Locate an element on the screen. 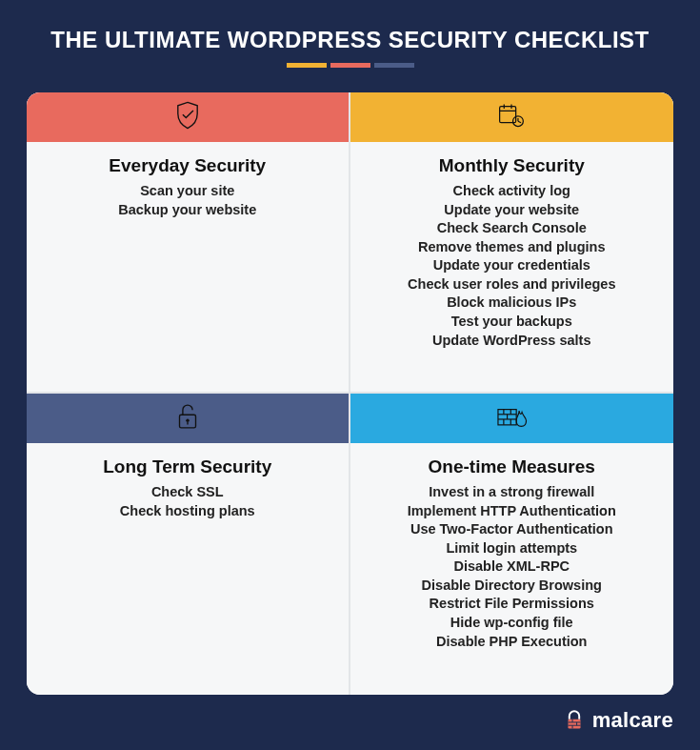  list-item: Disable Directory Browsing is located at coordinates (512, 586).